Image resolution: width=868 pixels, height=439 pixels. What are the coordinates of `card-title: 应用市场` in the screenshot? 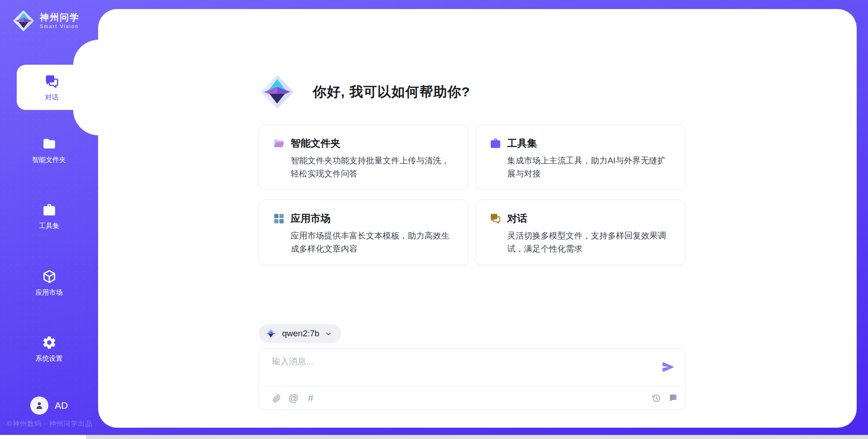 It's located at (311, 219).